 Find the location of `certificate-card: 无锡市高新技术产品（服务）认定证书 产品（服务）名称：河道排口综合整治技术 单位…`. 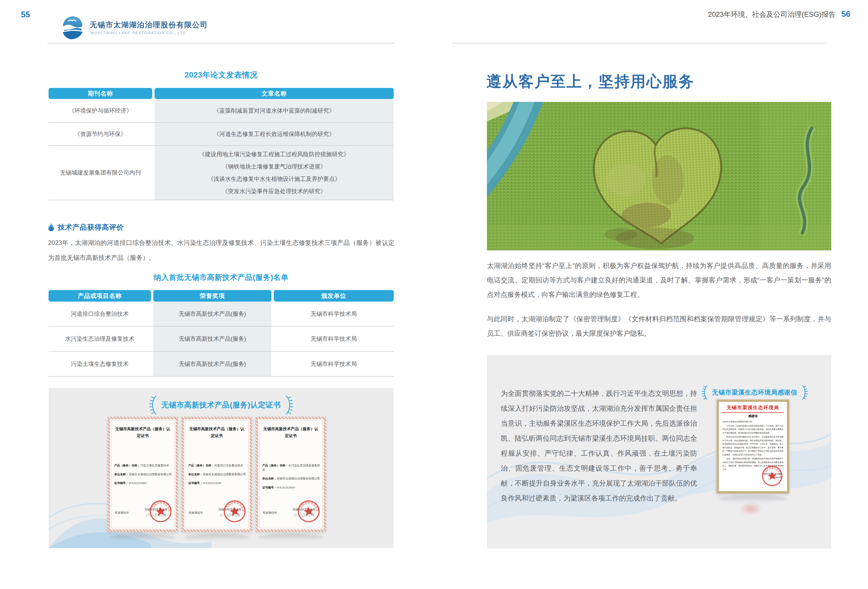

certificate-card: 无锡市高新技术产品（服务）认定证书 产品（服务）名称：河道排口综合整治技术 单位… is located at coordinates (217, 474).